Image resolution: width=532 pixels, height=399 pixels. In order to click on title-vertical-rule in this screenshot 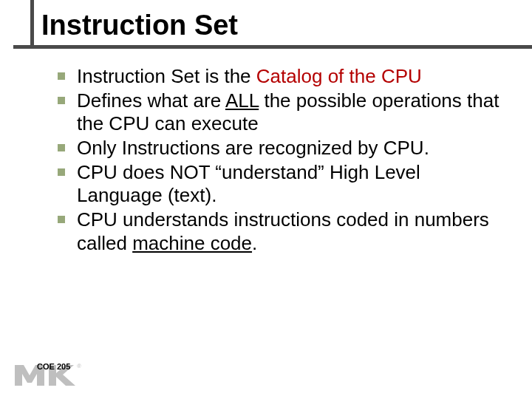, I will do `click(33, 24)`.